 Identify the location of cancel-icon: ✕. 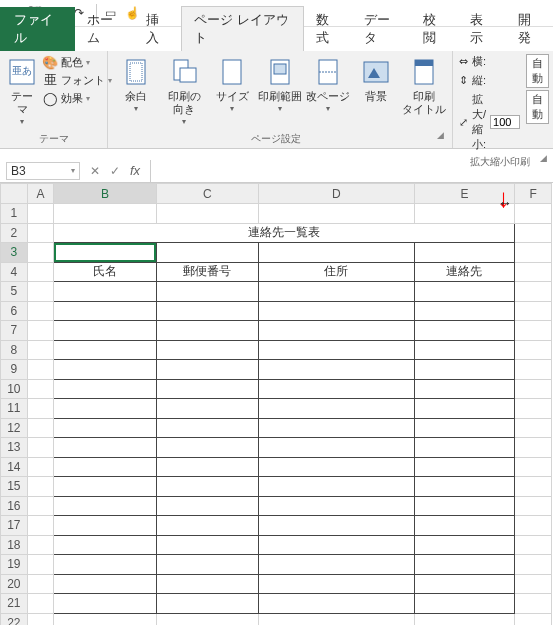
(95, 171).